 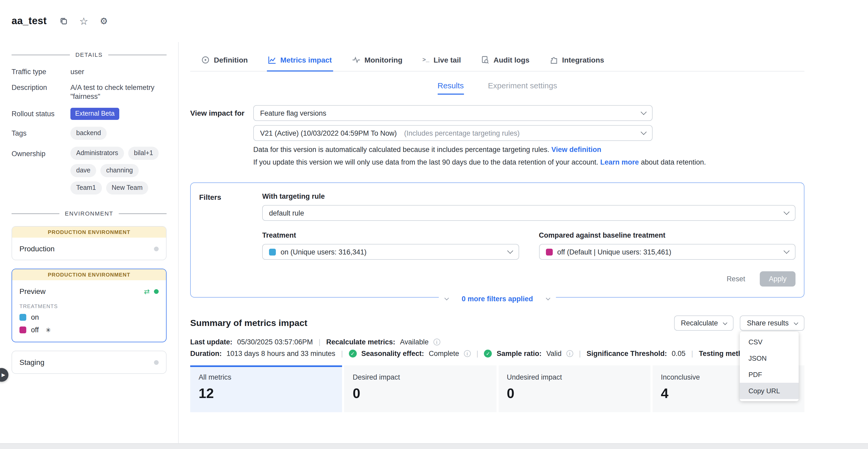 I want to click on rollout-status-label: Rollout status, so click(x=41, y=114).